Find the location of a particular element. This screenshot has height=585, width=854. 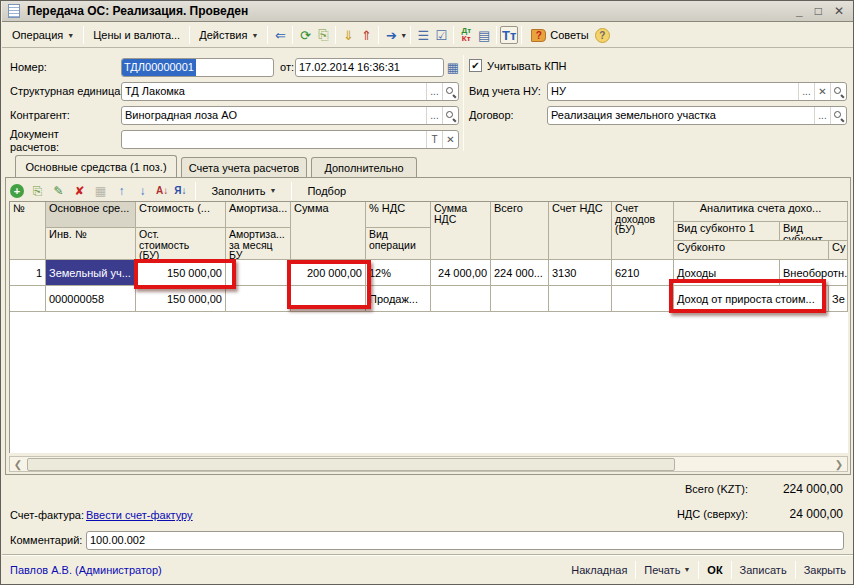

ok-button: ОК is located at coordinates (714, 570).